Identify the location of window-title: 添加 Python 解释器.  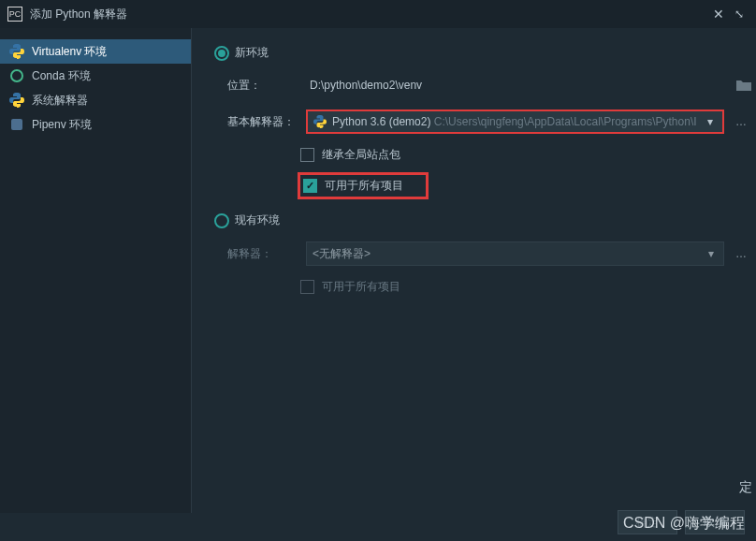
(369, 15).